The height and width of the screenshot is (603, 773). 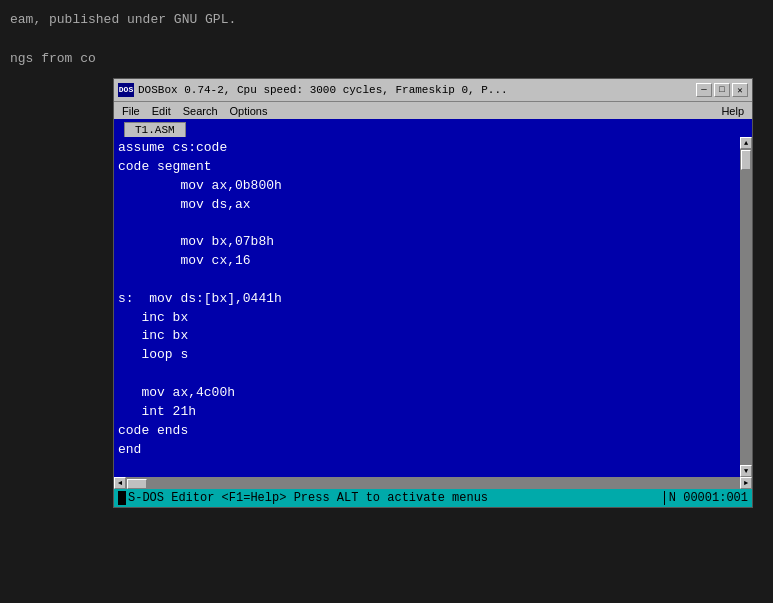 I want to click on scroll-down-button: ▼, so click(x=746, y=471).